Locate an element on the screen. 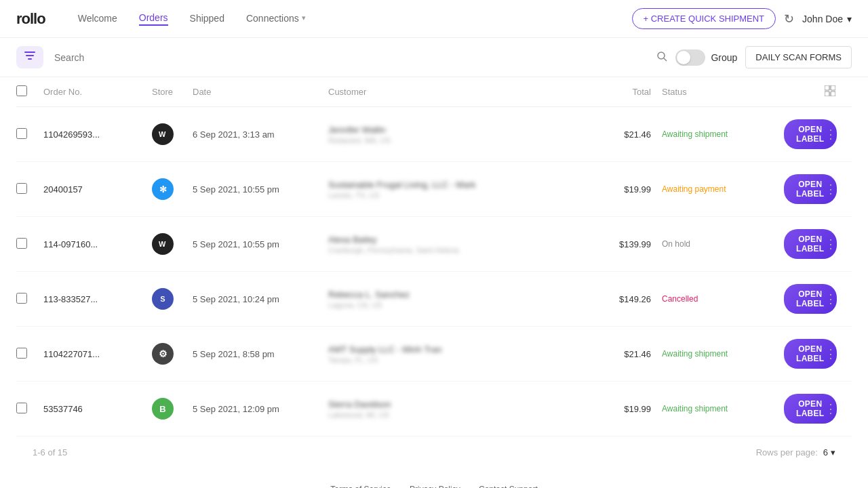 The width and height of the screenshot is (868, 488). filter-icon is located at coordinates (30, 56).